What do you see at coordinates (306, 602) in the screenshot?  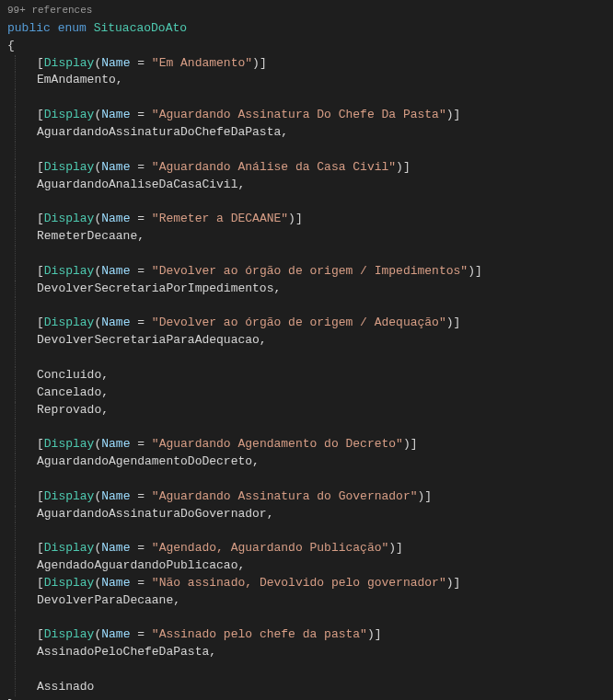 I see `enum-member: DevolverParaDecaane,` at bounding box center [306, 602].